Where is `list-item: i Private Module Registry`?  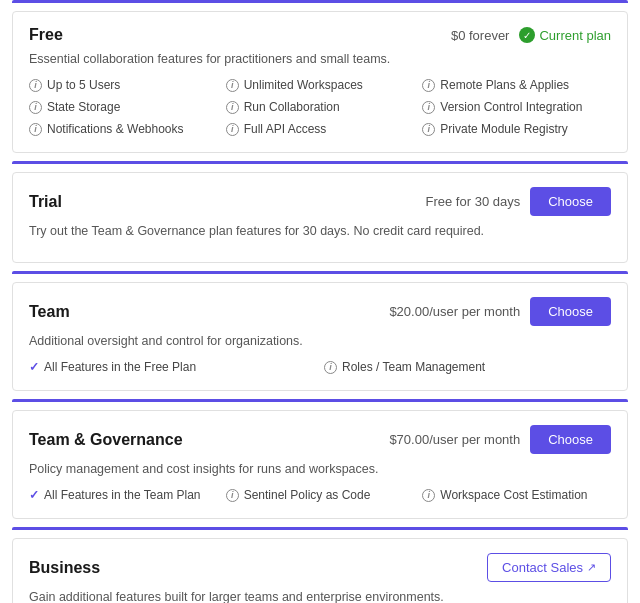
list-item: i Private Module Registry is located at coordinates (516, 129).